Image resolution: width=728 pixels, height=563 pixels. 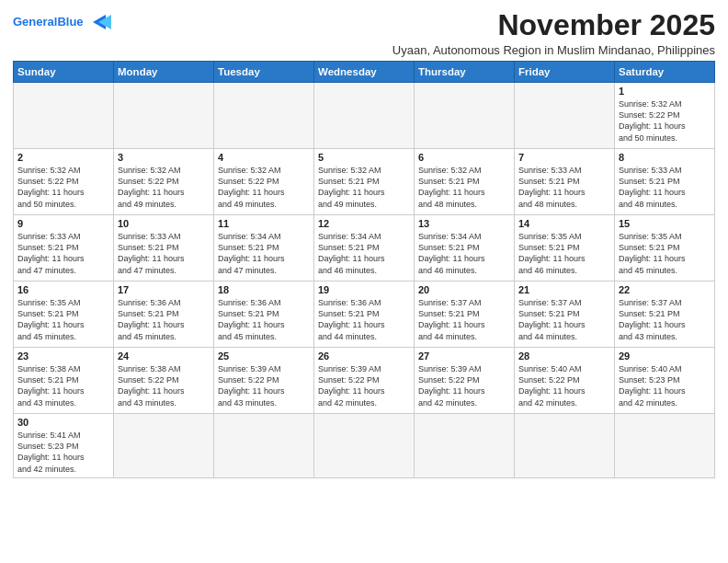 I want to click on header-sunday: Sunday, so click(x=64, y=72).